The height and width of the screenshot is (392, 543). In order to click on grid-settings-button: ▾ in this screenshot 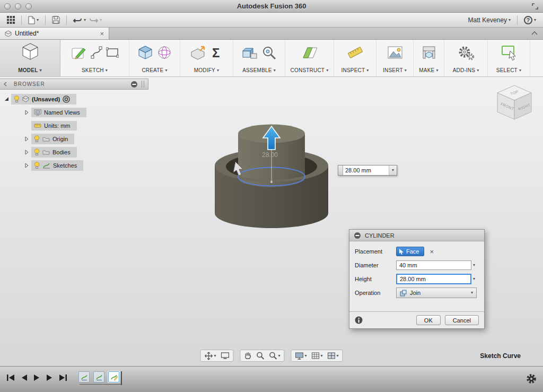, I will do `click(317, 355)`.